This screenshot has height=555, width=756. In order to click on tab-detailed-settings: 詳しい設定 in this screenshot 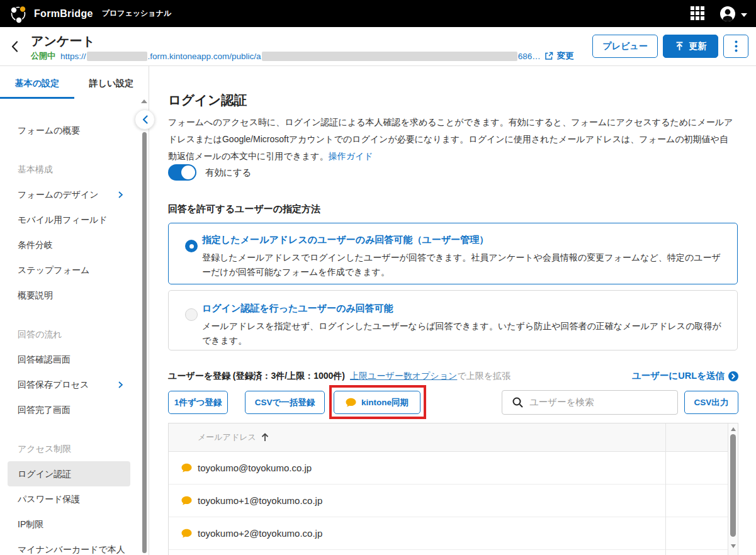, I will do `click(111, 82)`.